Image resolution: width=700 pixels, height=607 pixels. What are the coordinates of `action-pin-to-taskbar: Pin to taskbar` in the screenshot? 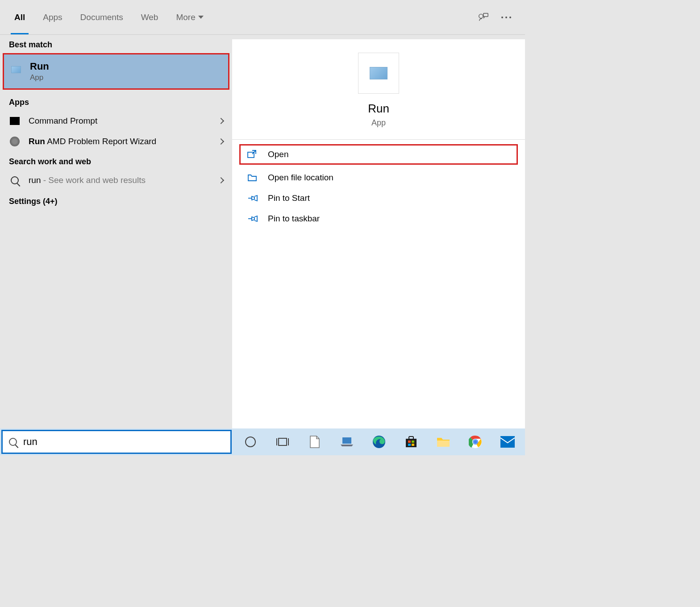 It's located at (379, 219).